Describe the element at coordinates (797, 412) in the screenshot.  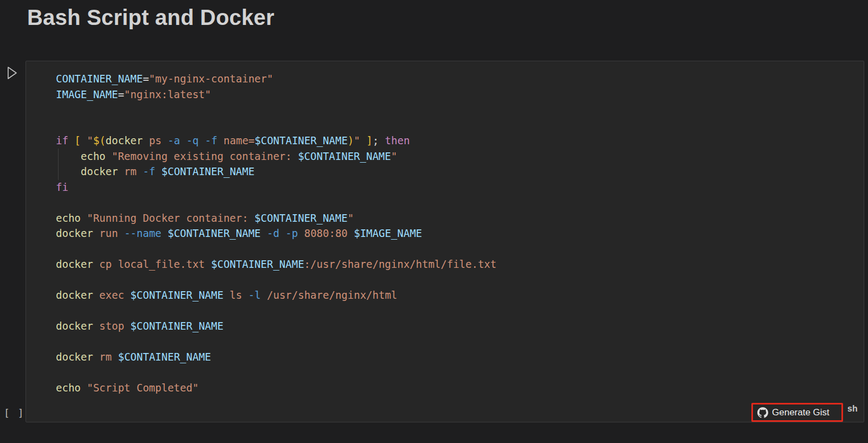
I see `gist-highlight-box: Generate Gist` at that location.